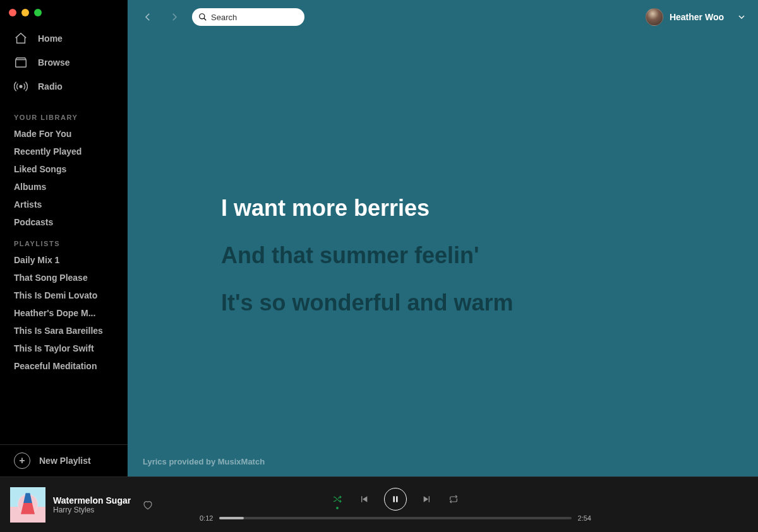 This screenshot has width=758, height=532. Describe the element at coordinates (337, 508) in the screenshot. I see `shuffle-active-indicator` at that location.